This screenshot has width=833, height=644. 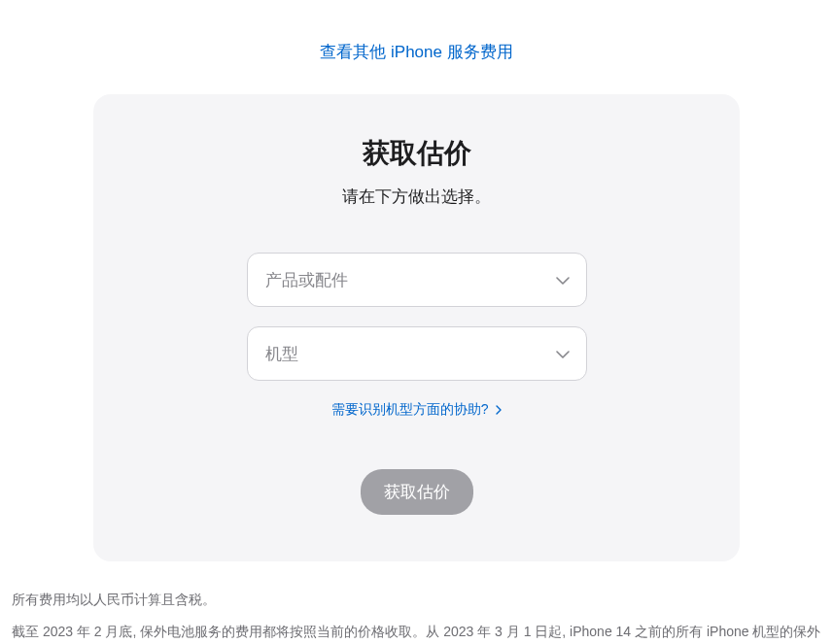 I want to click on card-subtitle: 请在下方做出选择。, so click(x=416, y=196).